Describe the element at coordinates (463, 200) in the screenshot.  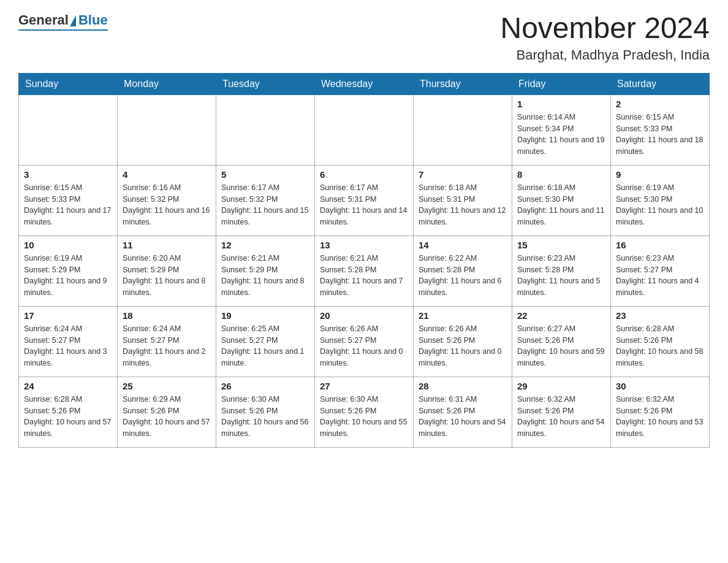
I see `calendar-cell: 7Sunrise: 6:18 AM Sunset: 5:31 PM Daylig…` at that location.